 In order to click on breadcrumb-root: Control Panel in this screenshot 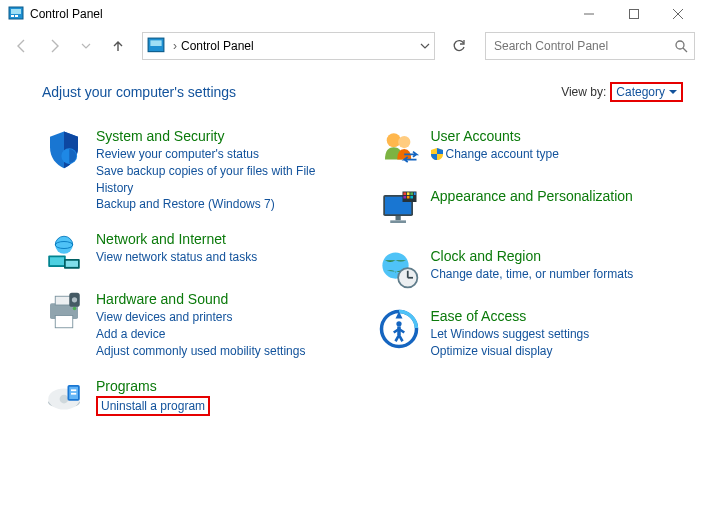, I will do `click(218, 46)`.